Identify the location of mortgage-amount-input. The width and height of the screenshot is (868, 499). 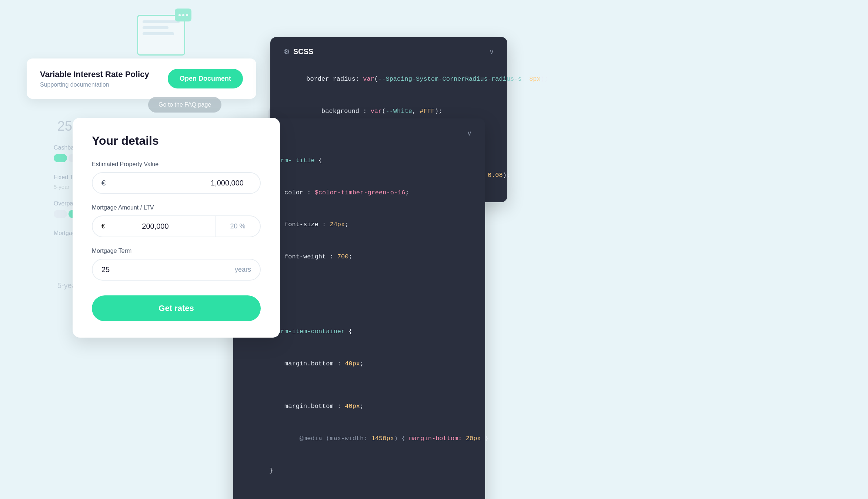
(156, 227).